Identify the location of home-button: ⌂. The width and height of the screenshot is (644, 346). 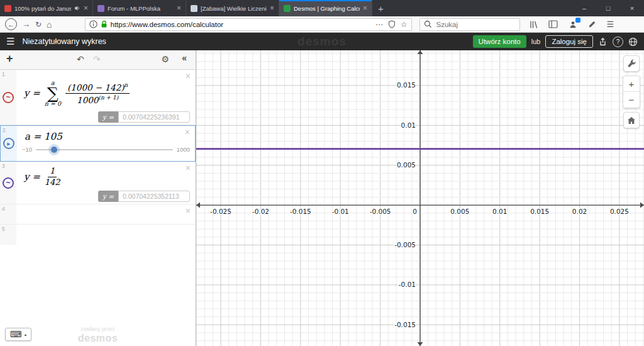
(49, 25).